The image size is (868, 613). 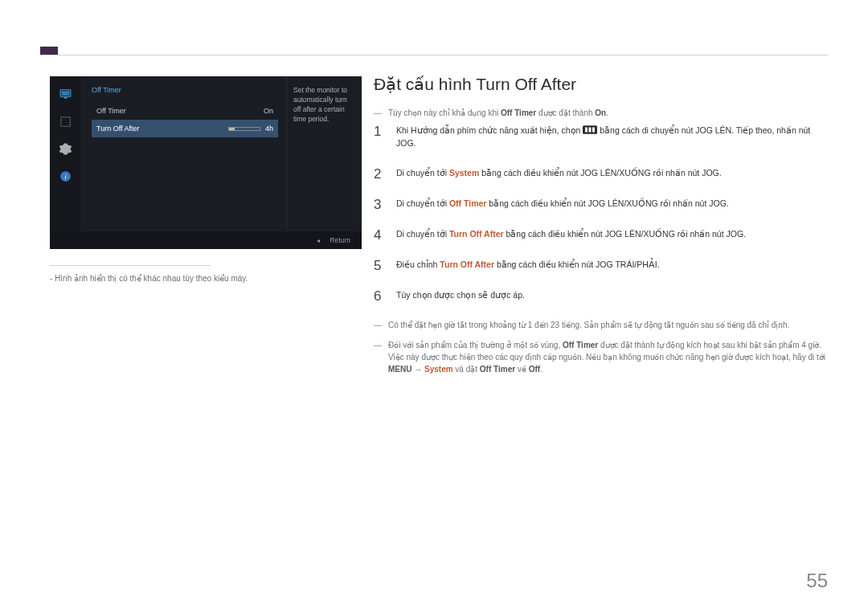 What do you see at coordinates (601, 357) in the screenshot?
I see `note-regulation: Đối với sản phẩm của thị trường ở một số…` at bounding box center [601, 357].